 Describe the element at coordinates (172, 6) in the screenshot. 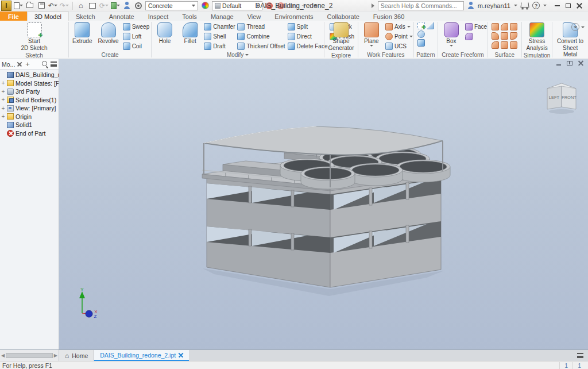

I see `material-dropdown: Concrete` at that location.